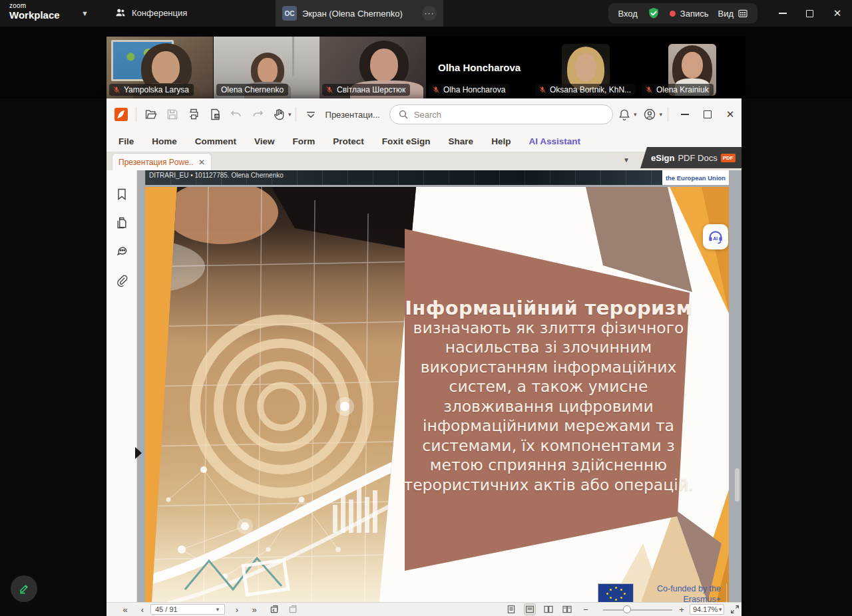  Describe the element at coordinates (627, 609) in the screenshot. I see `zoom-slider-thumb` at that location.